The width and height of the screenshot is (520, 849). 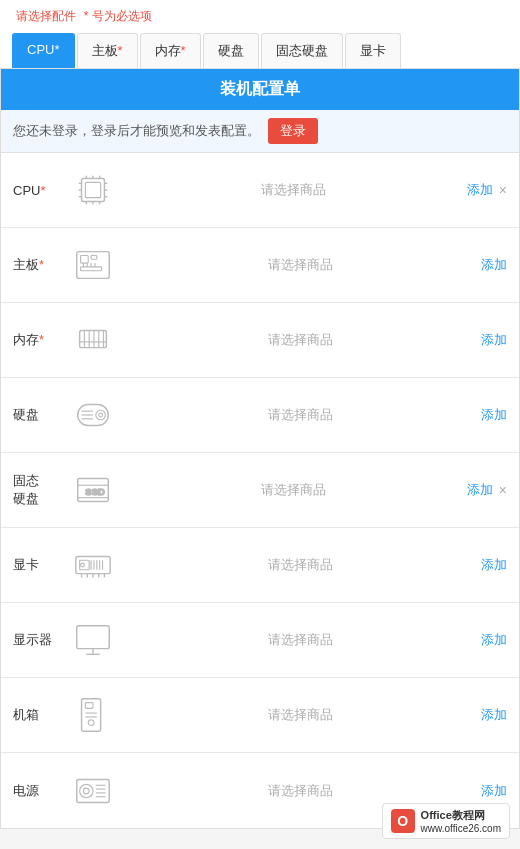 I want to click on login-button: 登录, so click(x=293, y=131).